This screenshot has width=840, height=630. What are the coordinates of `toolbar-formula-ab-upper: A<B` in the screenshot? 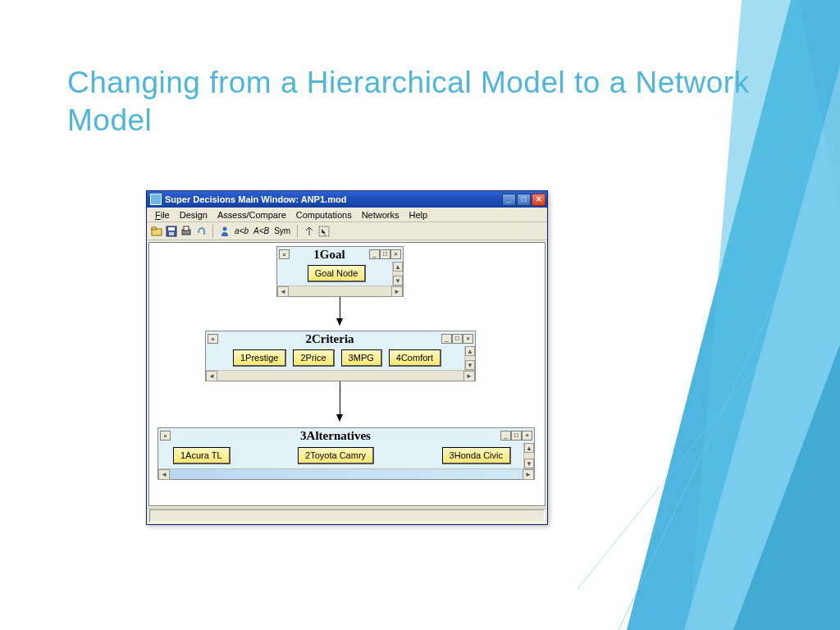 It's located at (261, 231).